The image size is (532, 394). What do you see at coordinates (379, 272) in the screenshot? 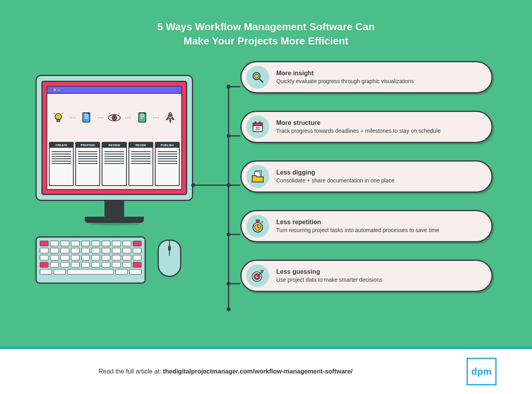
I see `benefit-heading: Less guessing` at bounding box center [379, 272].